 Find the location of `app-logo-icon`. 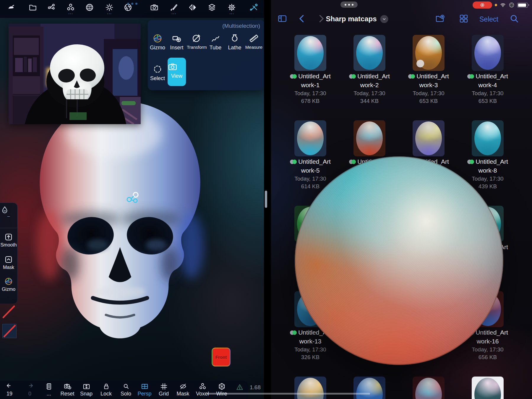

app-logo-icon is located at coordinates (11, 7).